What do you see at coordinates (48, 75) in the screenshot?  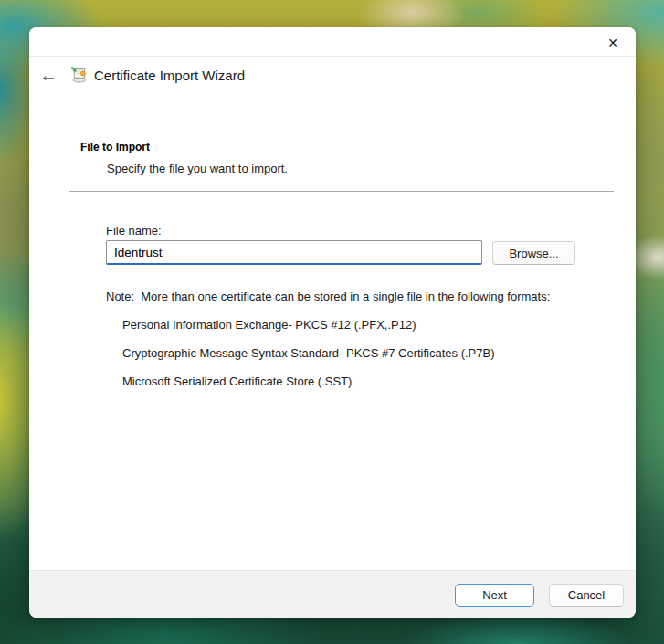 I see `back-arrow-icon: ←` at bounding box center [48, 75].